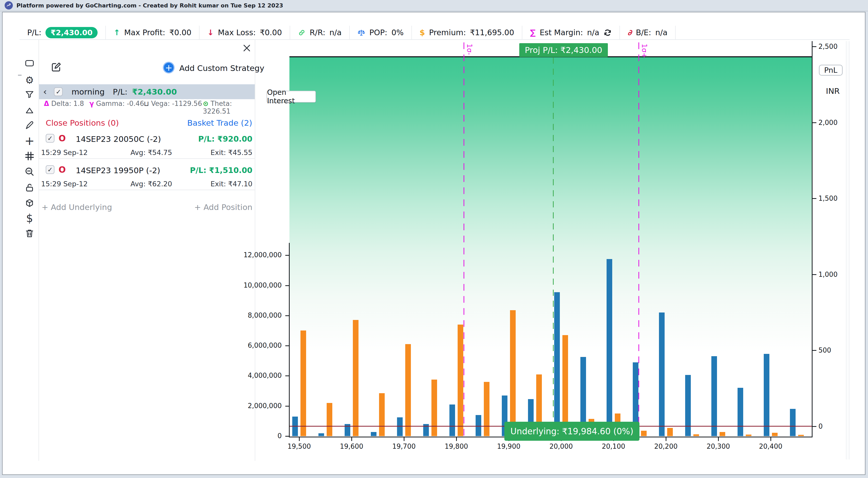 Image resolution: width=868 pixels, height=478 pixels. Describe the element at coordinates (245, 32) in the screenshot. I see `stat-max-loss: ↓ Max Loss: ₹0.00` at that location.